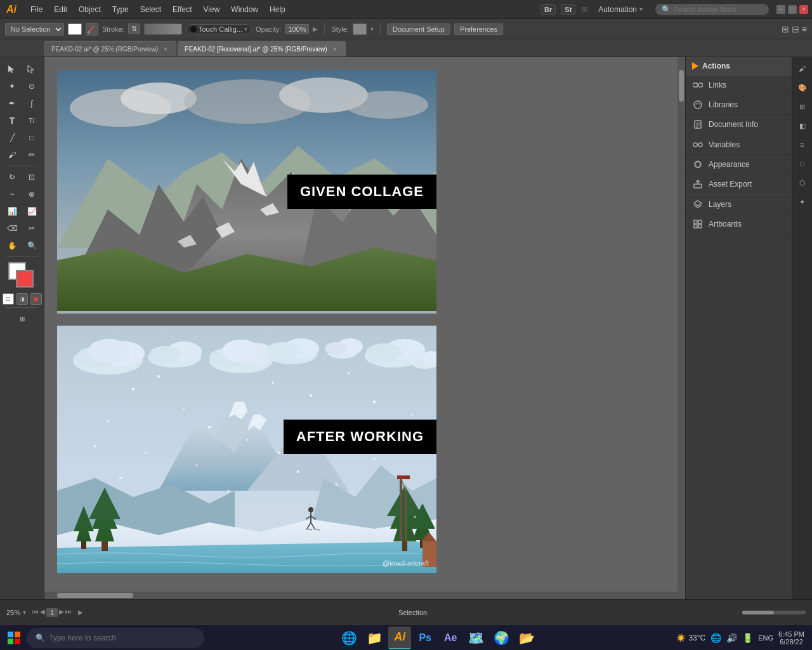 The image size is (812, 650). Describe the element at coordinates (478, 29) in the screenshot. I see `preferences-button: Preferences` at that location.